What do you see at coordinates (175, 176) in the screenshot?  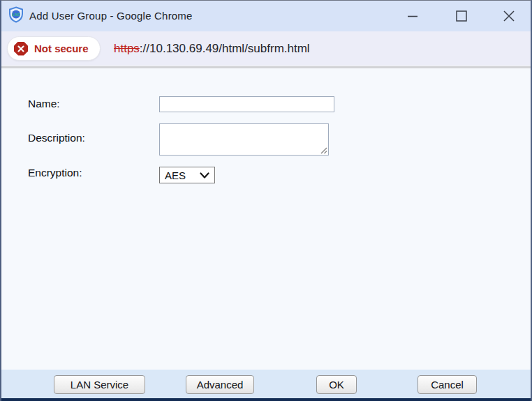 I see `encryption-select-value: AES` at bounding box center [175, 176].